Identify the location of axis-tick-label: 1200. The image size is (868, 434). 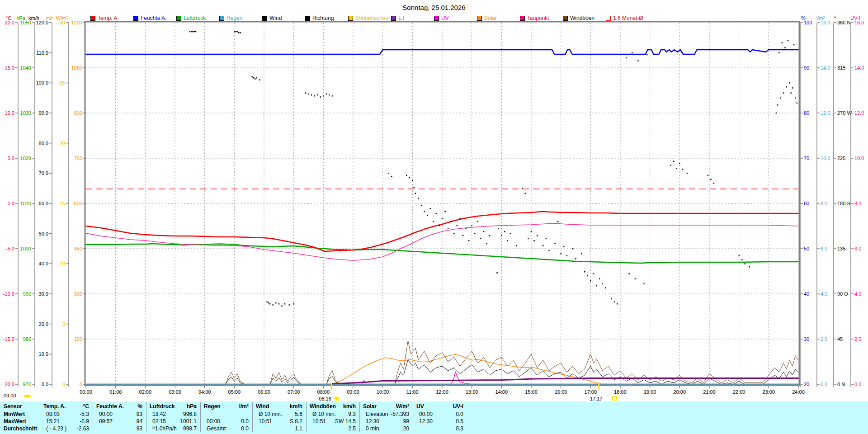
(77, 23).